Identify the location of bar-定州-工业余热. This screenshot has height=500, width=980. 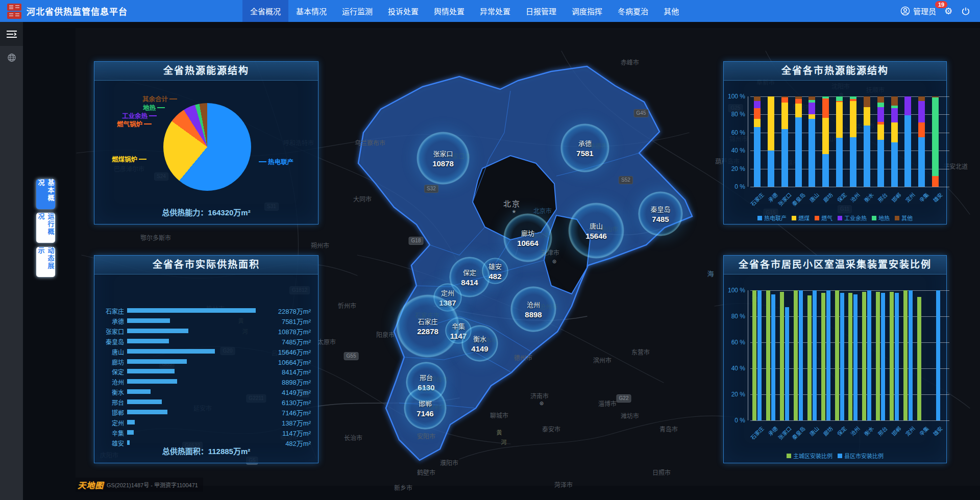
(908, 106).